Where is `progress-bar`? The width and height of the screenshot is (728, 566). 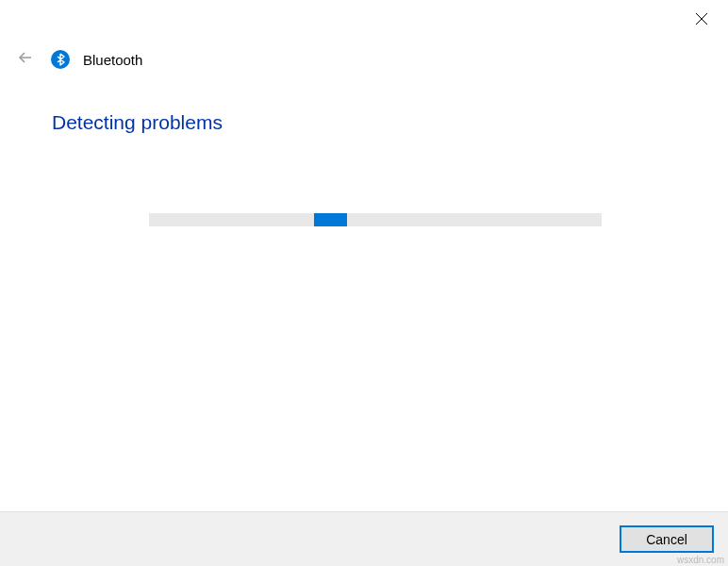
progress-bar is located at coordinates (375, 220).